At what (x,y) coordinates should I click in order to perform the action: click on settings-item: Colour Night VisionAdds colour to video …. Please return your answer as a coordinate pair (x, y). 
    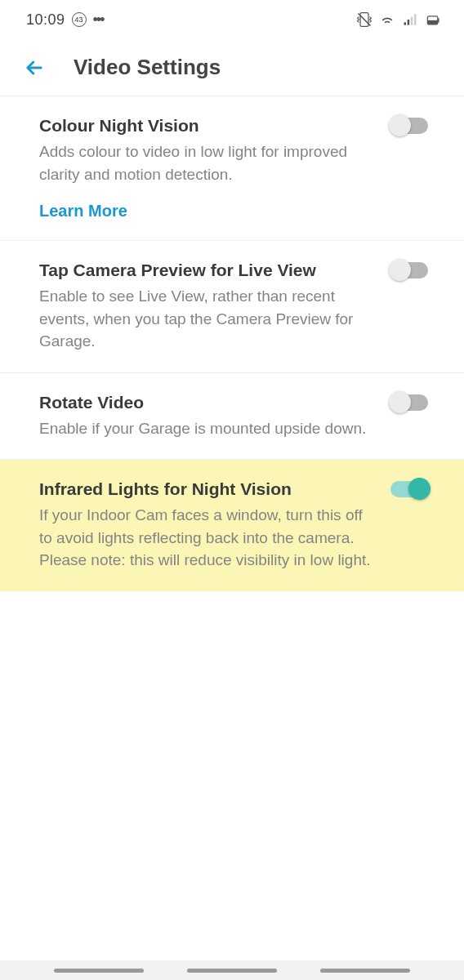
    Looking at the image, I should click on (232, 168).